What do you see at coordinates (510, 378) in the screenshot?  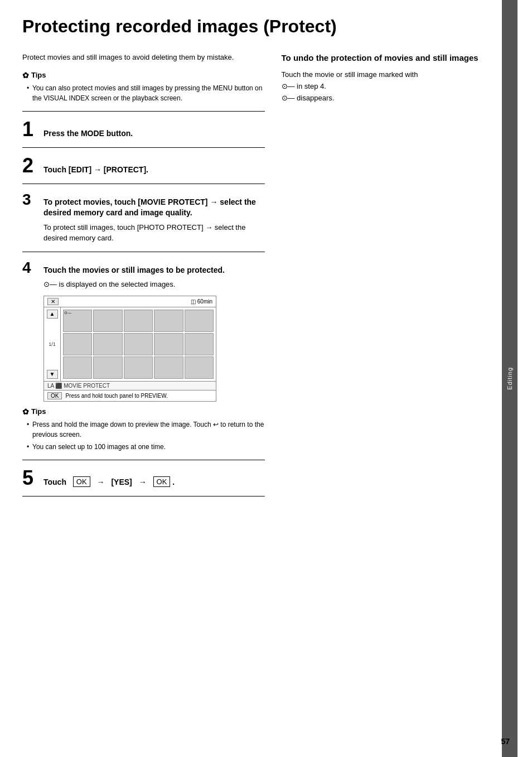 I see `side-tab-label: Editing` at bounding box center [510, 378].